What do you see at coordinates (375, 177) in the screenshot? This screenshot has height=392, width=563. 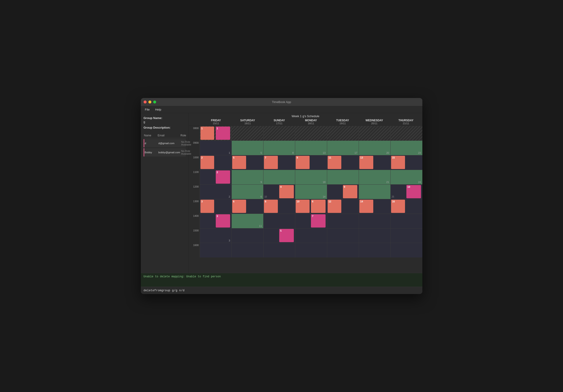 I see `cell-wed-1100: 21` at bounding box center [375, 177].